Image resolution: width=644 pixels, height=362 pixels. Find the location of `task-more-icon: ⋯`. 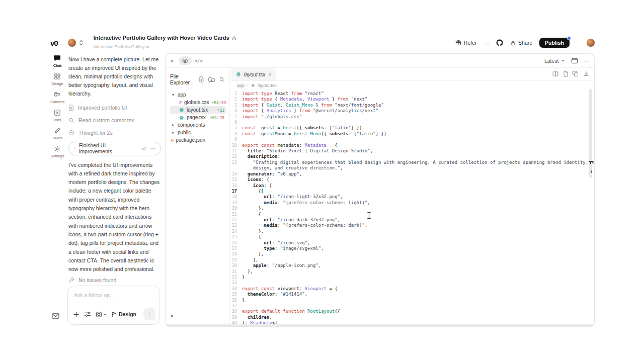

task-more-icon: ⋯ is located at coordinates (153, 148).